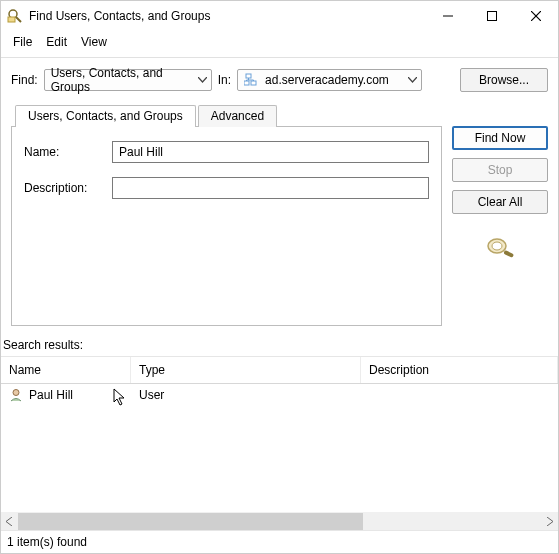 The image size is (559, 554). I want to click on description-label: Description:, so click(68, 188).